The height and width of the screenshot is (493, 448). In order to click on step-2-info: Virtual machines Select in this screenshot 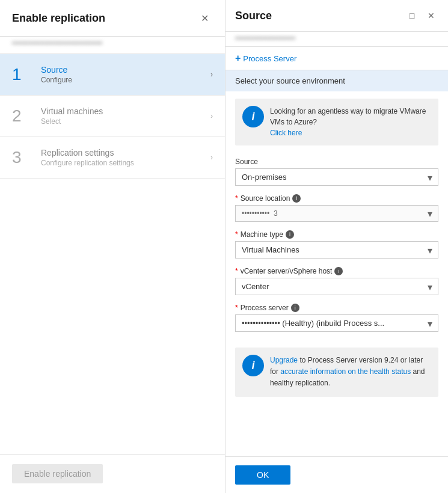, I will do `click(126, 116)`.